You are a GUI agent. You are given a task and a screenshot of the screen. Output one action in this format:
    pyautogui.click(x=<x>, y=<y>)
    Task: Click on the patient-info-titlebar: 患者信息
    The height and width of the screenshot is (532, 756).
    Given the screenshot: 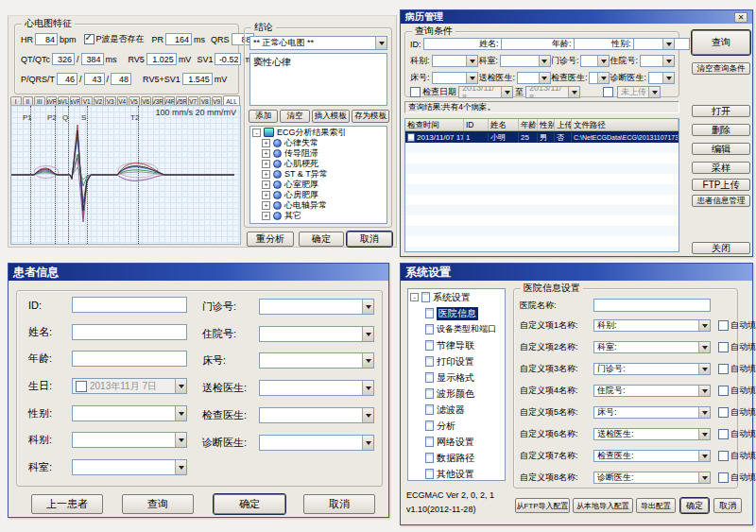 What is the action you would take?
    pyautogui.click(x=198, y=272)
    